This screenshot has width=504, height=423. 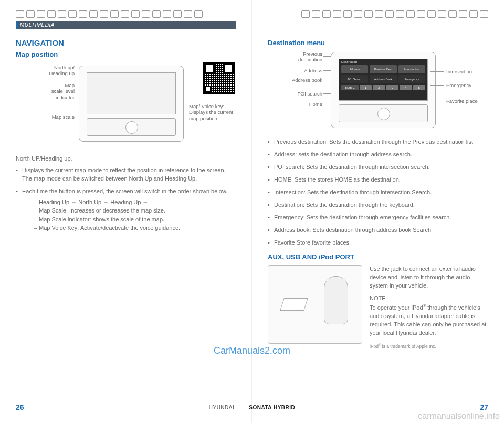 What do you see at coordinates (126, 43) in the screenshot?
I see `heading-navigation: NAVIGATION` at bounding box center [126, 43].